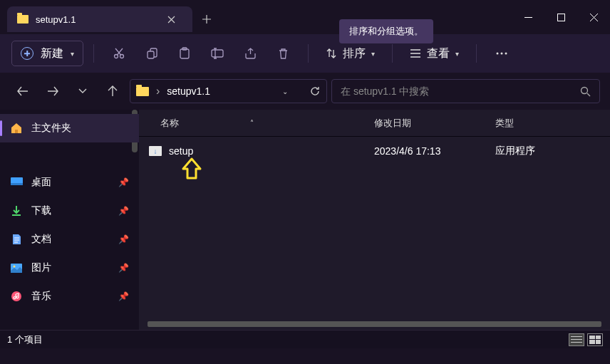 Image resolution: width=610 pixels, height=364 pixels. What do you see at coordinates (438, 54) in the screenshot?
I see `view-label: 查看` at bounding box center [438, 54].